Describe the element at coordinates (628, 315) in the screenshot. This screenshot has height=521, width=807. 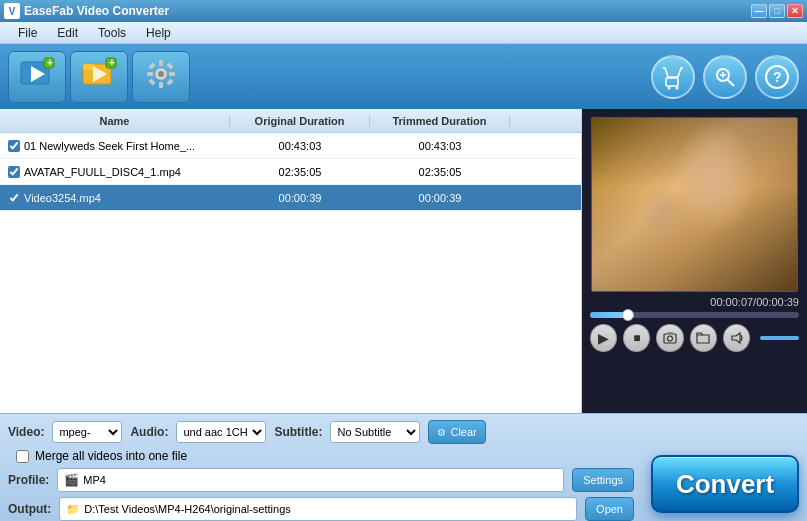
I see `progress-thumb` at that location.